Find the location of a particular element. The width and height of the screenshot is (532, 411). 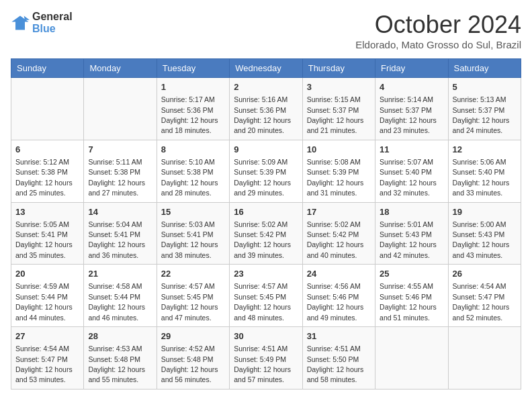

day-info: Sunrise: 5:17 AMSunset: 5:36 PMDaylight:… is located at coordinates (189, 115).